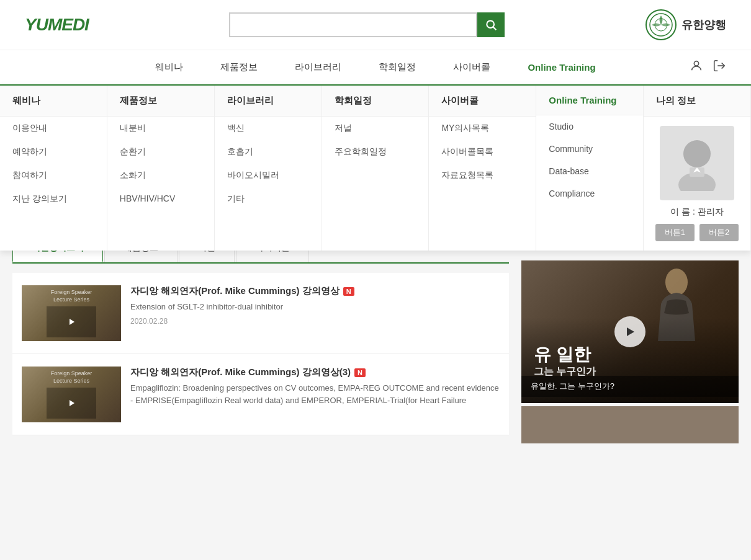  What do you see at coordinates (696, 67) in the screenshot?
I see `user-icon-button` at bounding box center [696, 67].